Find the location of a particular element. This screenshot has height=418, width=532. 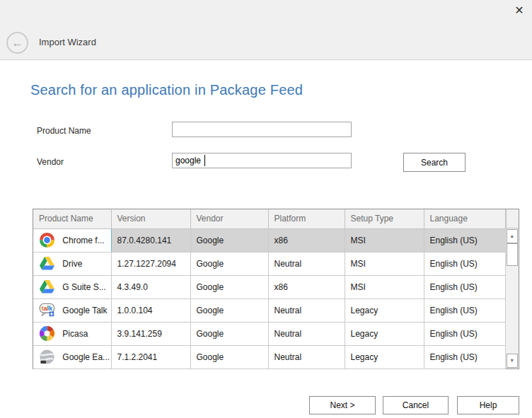

col-platform: Platform is located at coordinates (306, 219).